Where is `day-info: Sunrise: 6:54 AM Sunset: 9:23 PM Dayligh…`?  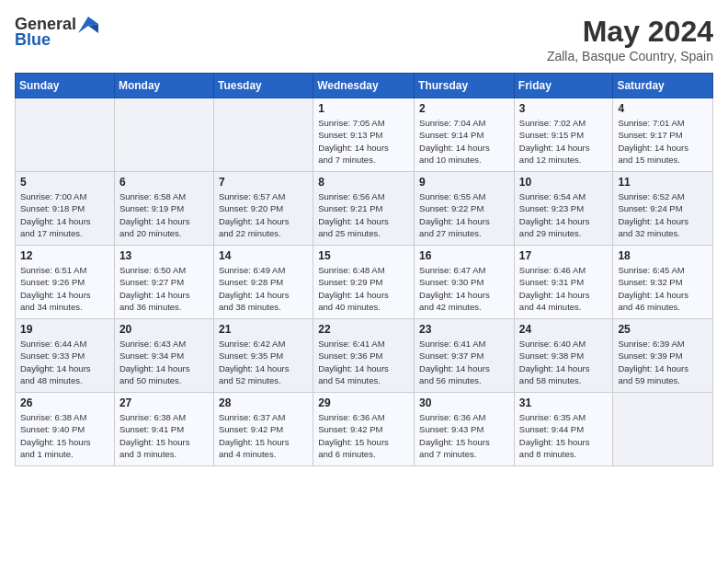
day-info: Sunrise: 6:54 AM Sunset: 9:23 PM Dayligh… is located at coordinates (564, 215).